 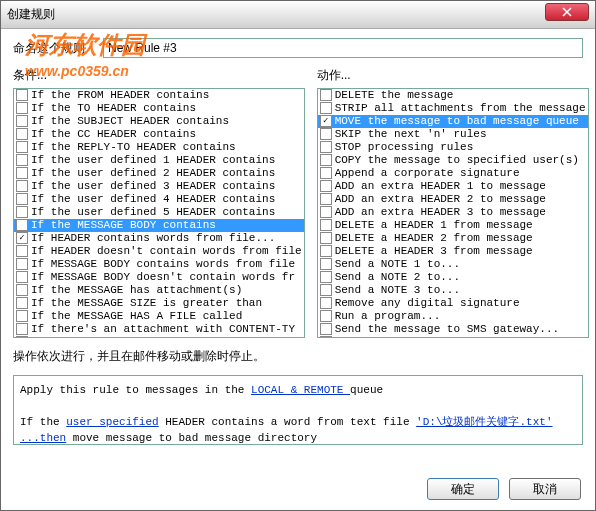 I want to click on list-item: If the user defined 5 HEADER contains, so click(x=159, y=212).